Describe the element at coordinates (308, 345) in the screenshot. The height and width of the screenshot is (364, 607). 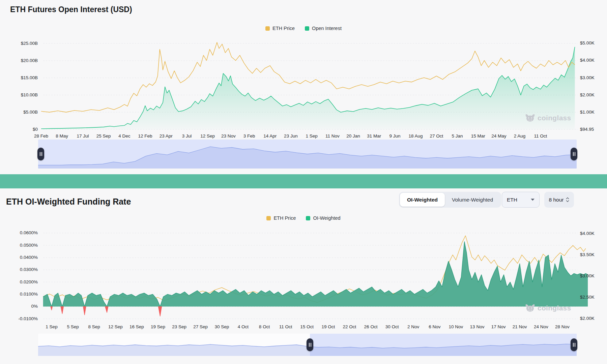
I see `funding-chart-range-navigator` at that location.